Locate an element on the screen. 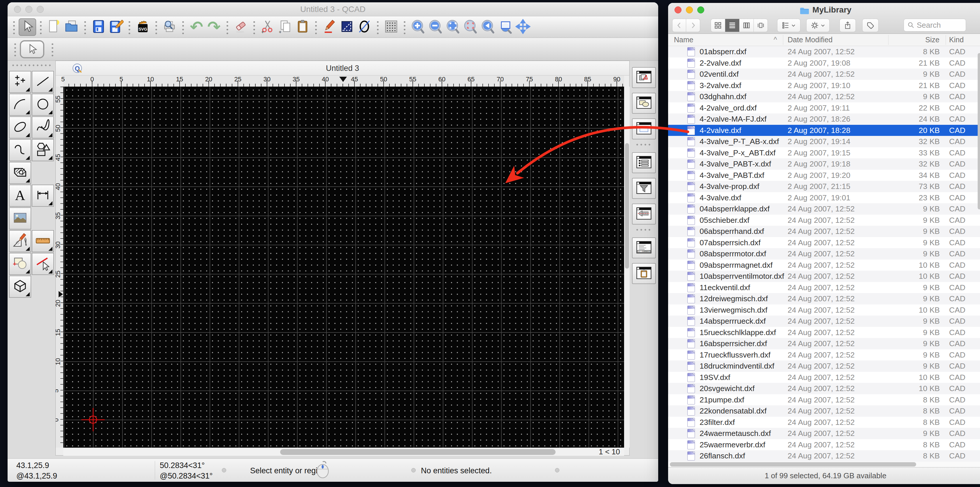  file-row: 16absperrsicher.dxf 24 Aug 2007, 12:52 9… is located at coordinates (824, 344).